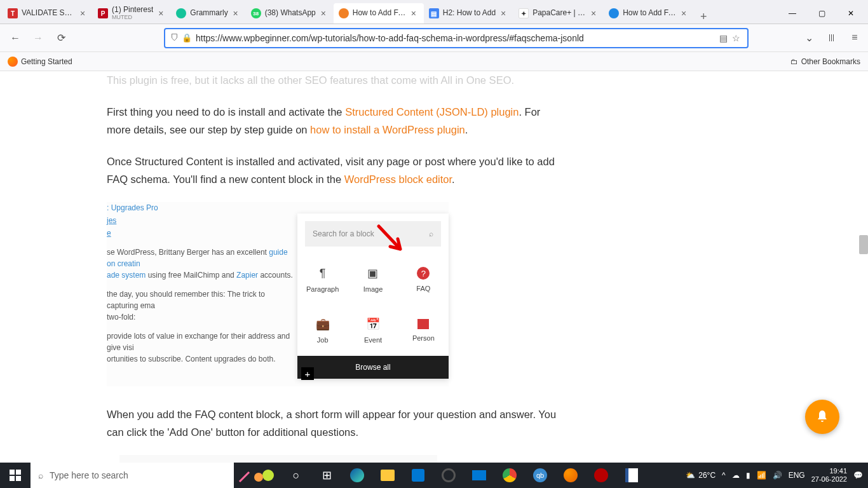  What do you see at coordinates (455, 38) in the screenshot?
I see `url-input` at bounding box center [455, 38].